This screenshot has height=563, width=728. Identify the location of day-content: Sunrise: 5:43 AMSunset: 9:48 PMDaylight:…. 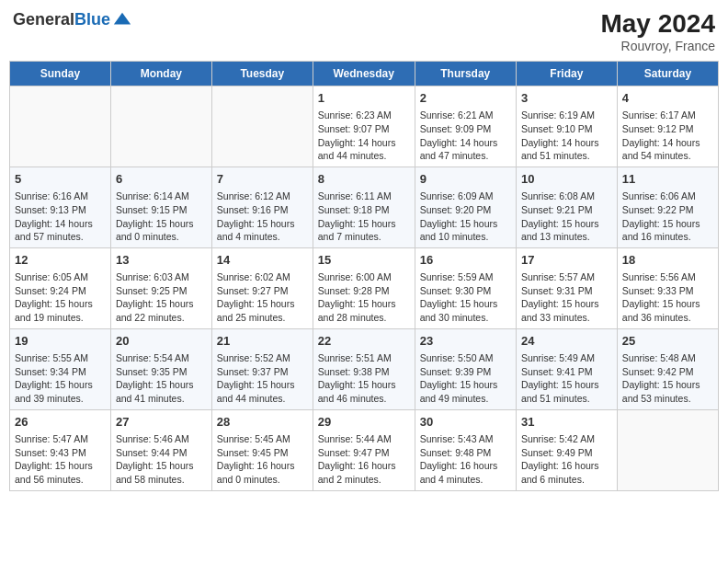
(465, 460).